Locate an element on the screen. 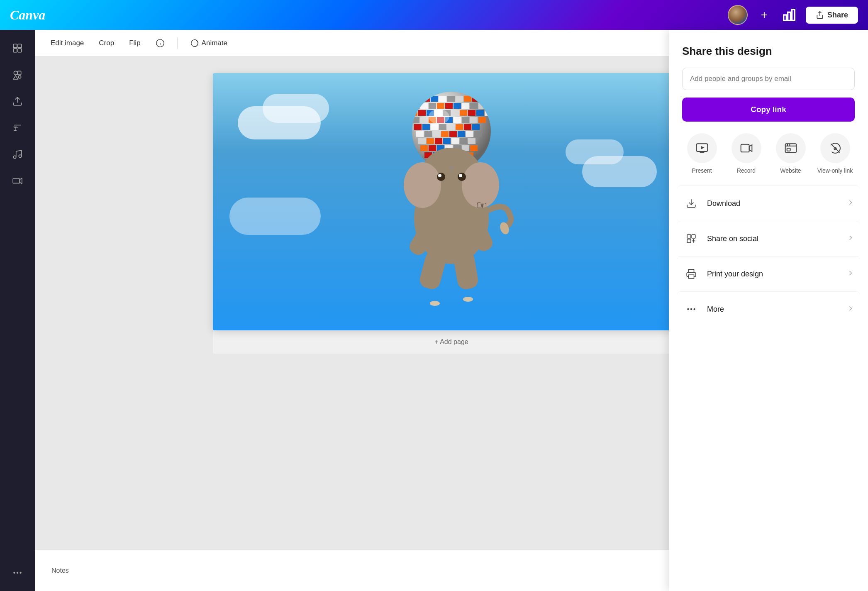  quick-share-present: Present is located at coordinates (702, 154).